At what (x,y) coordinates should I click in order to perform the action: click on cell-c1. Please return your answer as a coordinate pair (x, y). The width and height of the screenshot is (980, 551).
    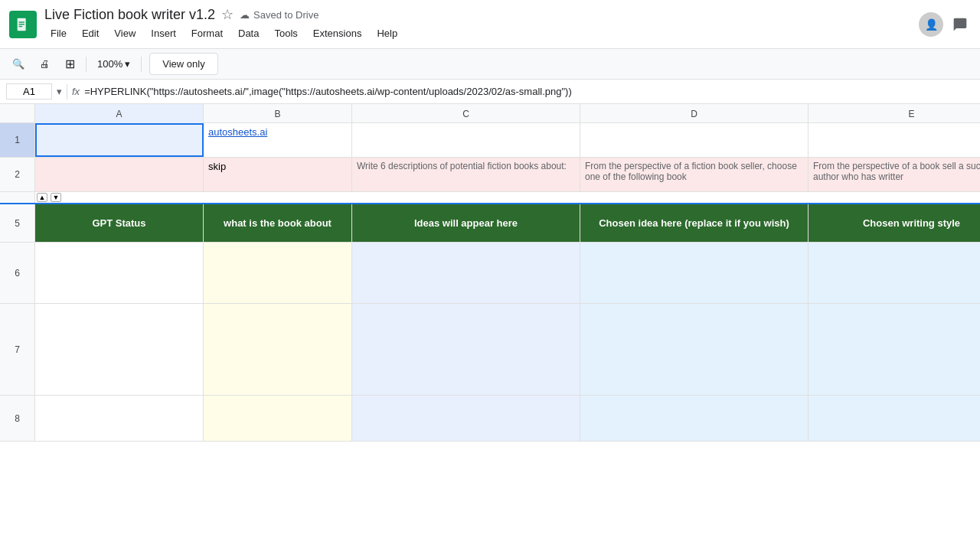
    Looking at the image, I should click on (466, 140).